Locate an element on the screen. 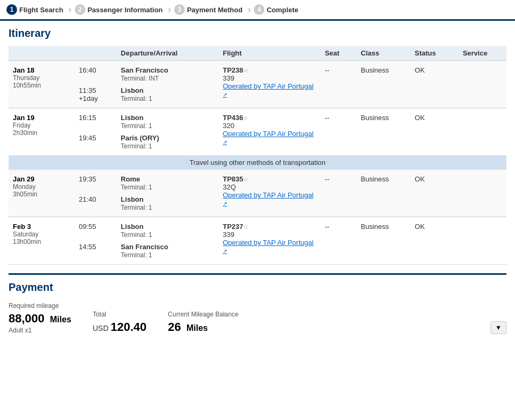 This screenshot has width=515, height=420. departure-city: RomeTerminal: 1 is located at coordinates (168, 181).